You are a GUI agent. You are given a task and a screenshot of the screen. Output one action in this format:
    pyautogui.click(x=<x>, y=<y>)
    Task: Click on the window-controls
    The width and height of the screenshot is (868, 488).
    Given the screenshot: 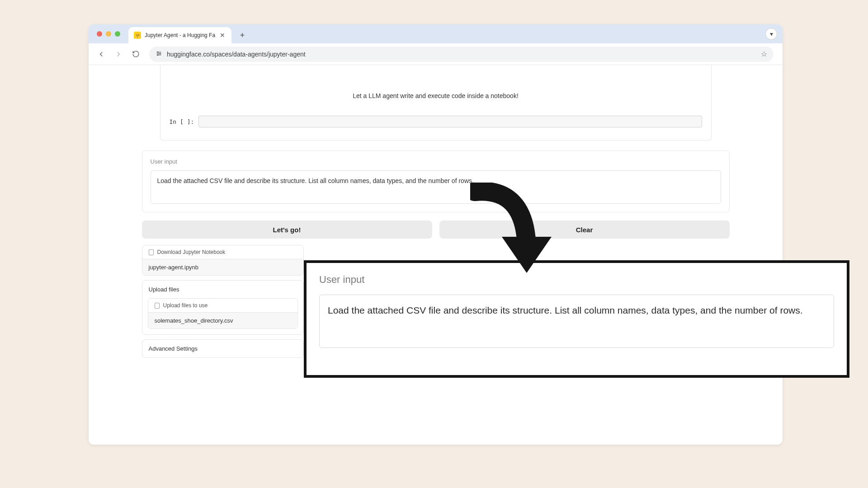 What is the action you would take?
    pyautogui.click(x=109, y=34)
    